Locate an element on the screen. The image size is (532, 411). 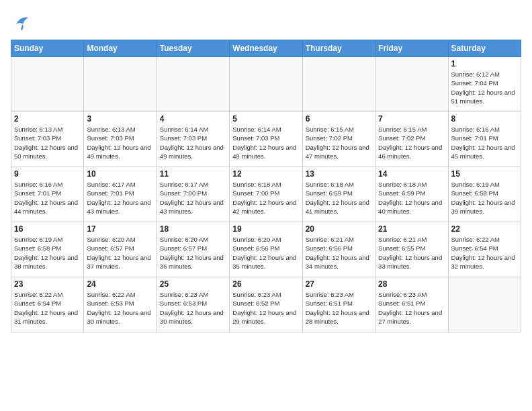
day-number: 12 is located at coordinates (266, 174).